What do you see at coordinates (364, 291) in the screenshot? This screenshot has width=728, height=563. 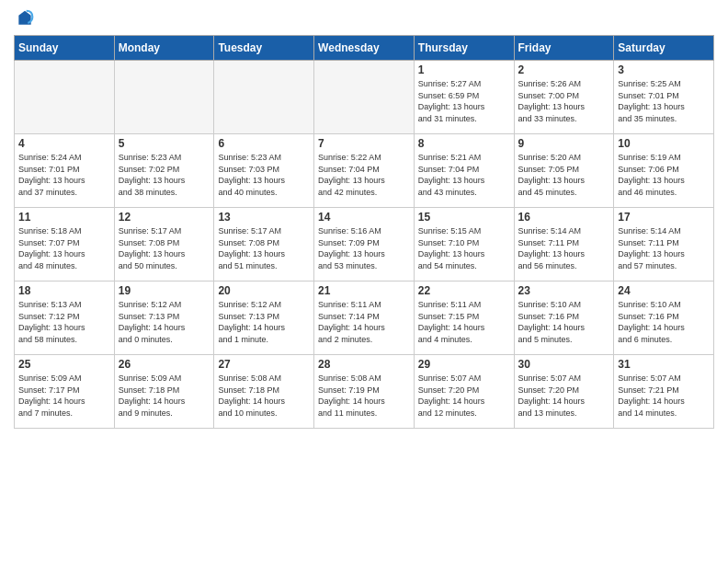 I see `day-number: 21` at bounding box center [364, 291].